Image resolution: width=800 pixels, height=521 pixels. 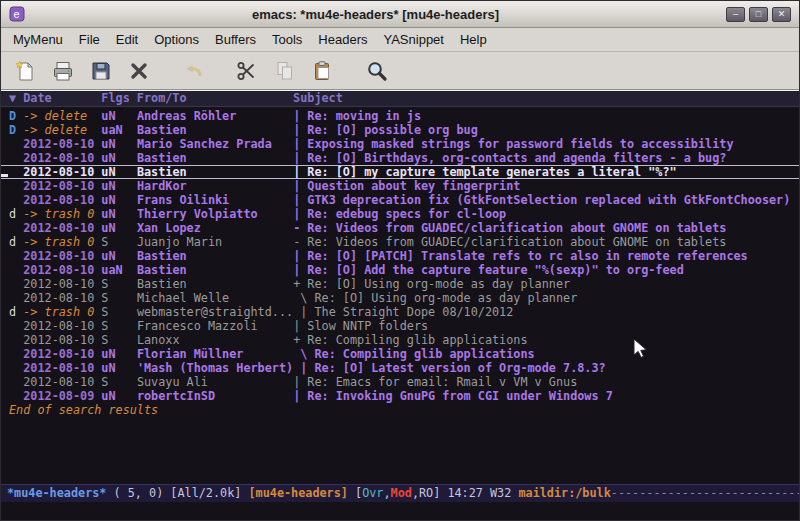 What do you see at coordinates (400, 228) in the screenshot?
I see `message-row: 2012-08-10 uN Xan Lopez - Re: Videos fro…` at bounding box center [400, 228].